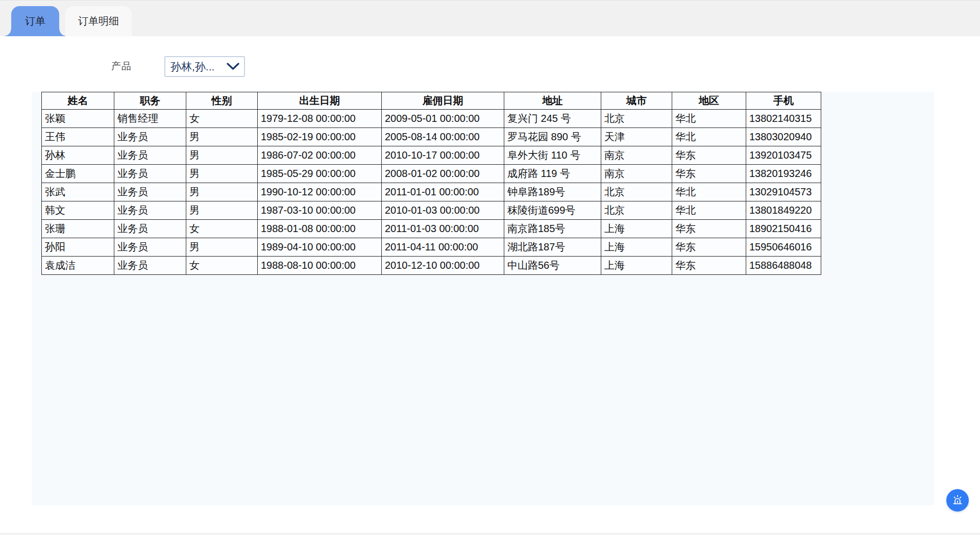 The height and width of the screenshot is (535, 980). I want to click on table-cell: 阜外大街 110 号, so click(553, 156).